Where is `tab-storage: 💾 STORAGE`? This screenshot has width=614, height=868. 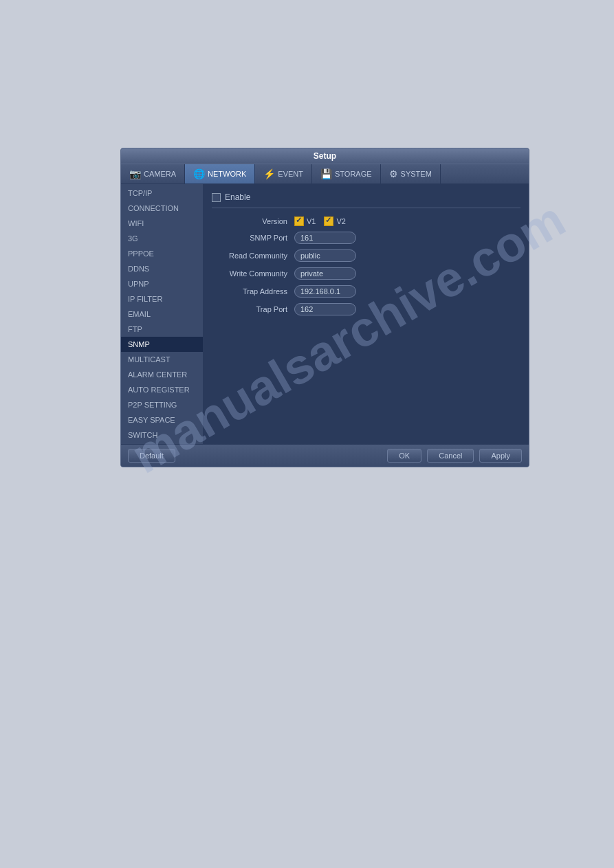
tab-storage: 💾 STORAGE is located at coordinates (347, 174).